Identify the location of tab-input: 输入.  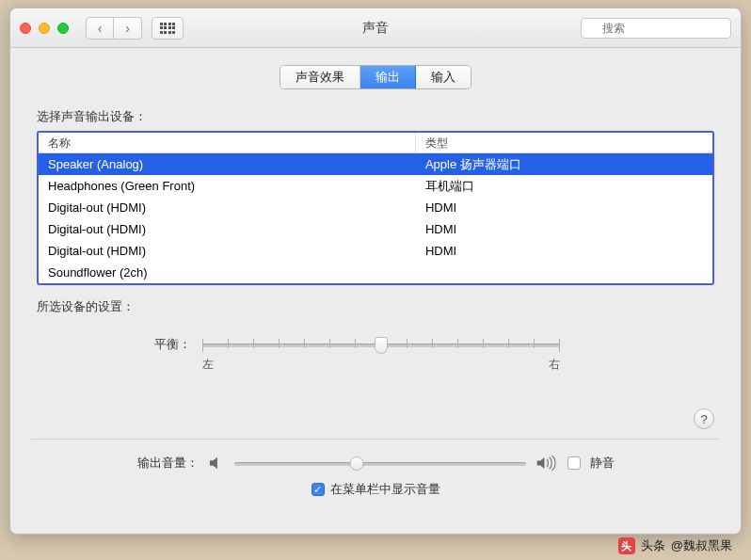
(443, 77).